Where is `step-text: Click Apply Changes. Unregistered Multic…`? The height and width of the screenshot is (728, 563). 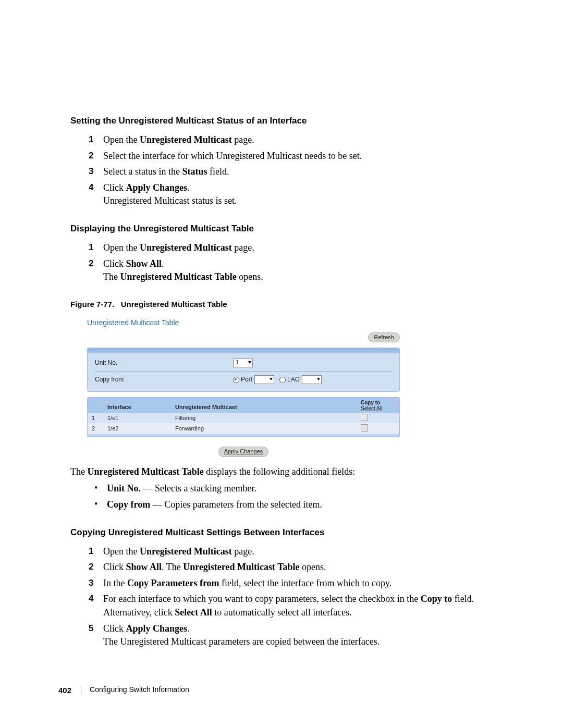 step-text: Click Apply Changes. Unregistered Multic… is located at coordinates (308, 195).